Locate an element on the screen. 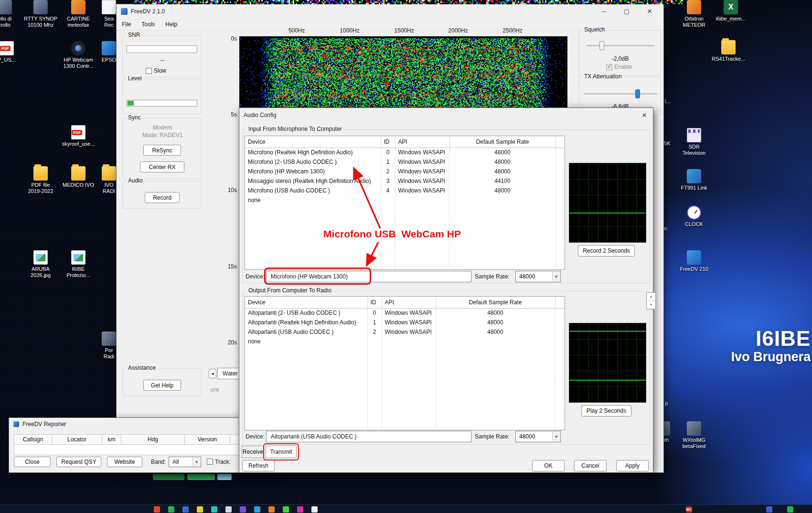 This screenshot has height=513, width=812. tx-attenuation-slider-thumb is located at coordinates (638, 94).